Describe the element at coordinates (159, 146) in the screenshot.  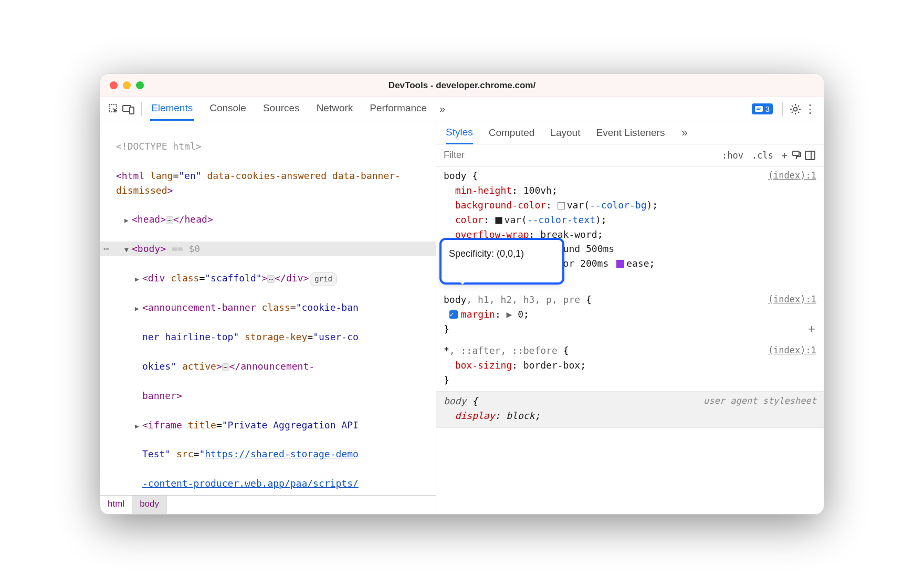
I see `doctype: <!DOCTYPE html>` at that location.